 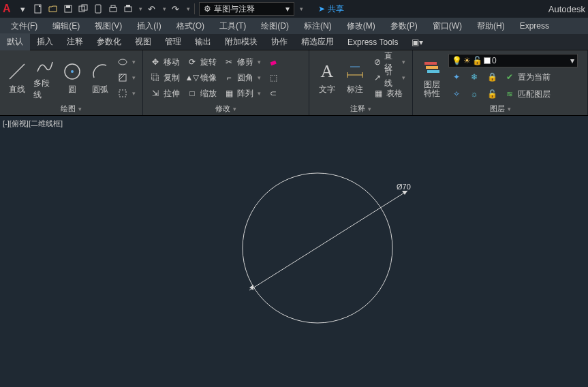 What do you see at coordinates (247, 9) in the screenshot?
I see `workspace-selector: ⚙ 草图与注释 ▾` at bounding box center [247, 9].